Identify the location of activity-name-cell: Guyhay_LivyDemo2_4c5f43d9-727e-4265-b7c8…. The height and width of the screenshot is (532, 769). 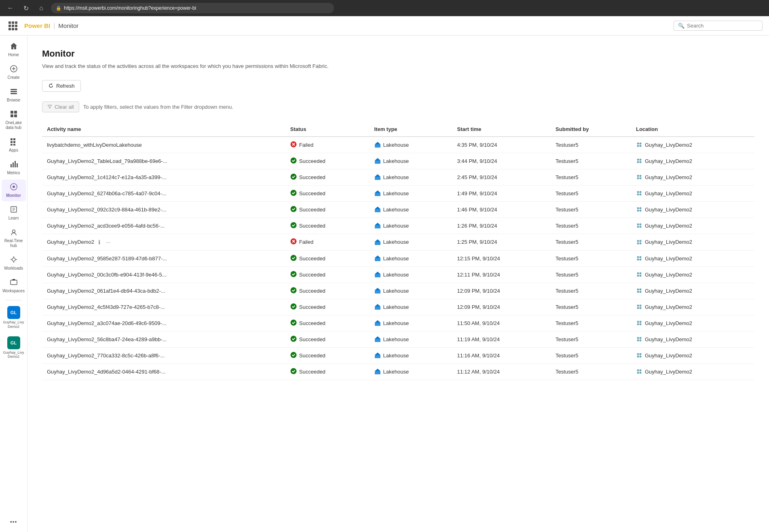
(164, 307).